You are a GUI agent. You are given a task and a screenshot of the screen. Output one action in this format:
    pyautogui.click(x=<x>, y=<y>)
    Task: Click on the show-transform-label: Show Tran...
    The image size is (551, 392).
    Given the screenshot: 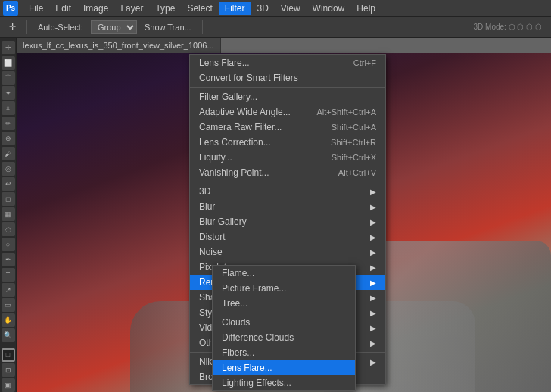 What is the action you would take?
    pyautogui.click(x=168, y=27)
    